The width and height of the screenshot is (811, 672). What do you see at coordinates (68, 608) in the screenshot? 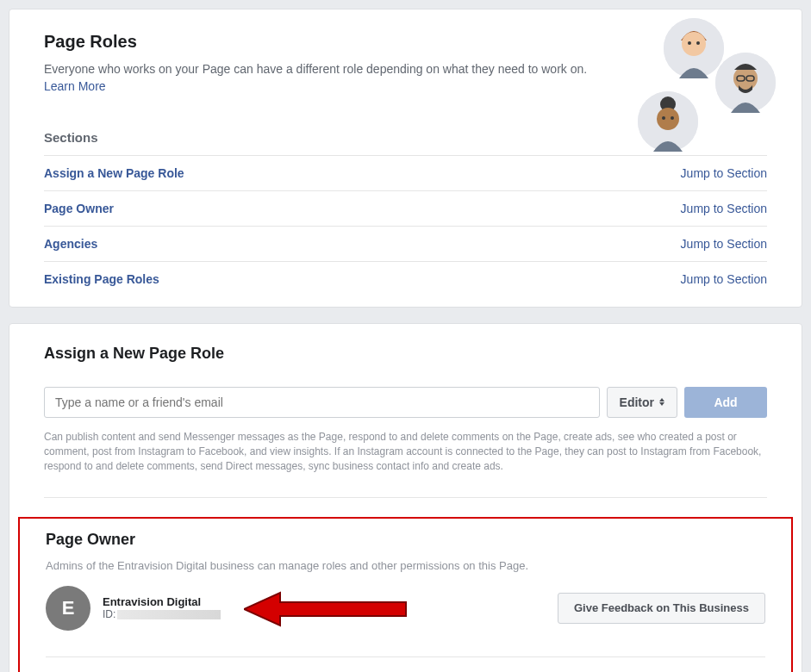
I see `owner-avatar: E` at bounding box center [68, 608].